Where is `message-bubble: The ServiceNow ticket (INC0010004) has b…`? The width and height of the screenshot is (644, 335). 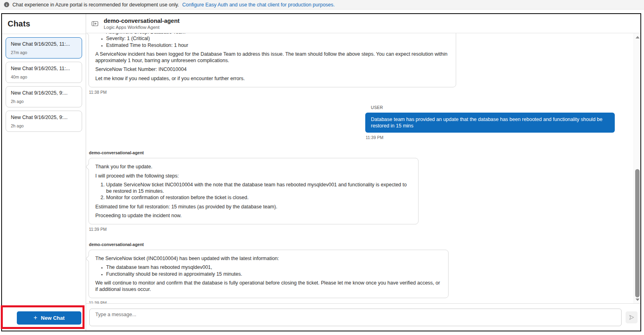 message-bubble: The ServiceNow ticket (INC0010004) has b… is located at coordinates (268, 274).